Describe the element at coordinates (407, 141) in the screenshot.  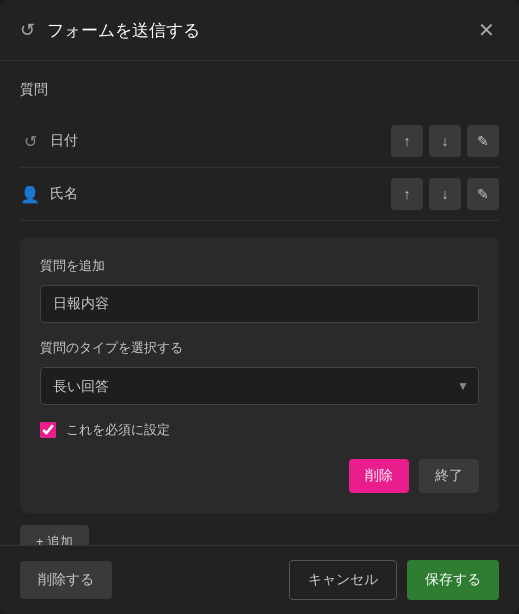
I see `date-up-button: ↑` at that location.